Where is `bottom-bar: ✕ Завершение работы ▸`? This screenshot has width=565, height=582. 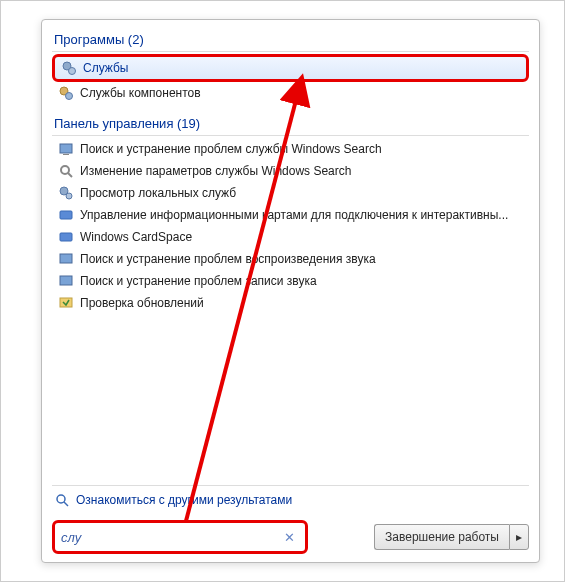 bottom-bar: ✕ Завершение работы ▸ is located at coordinates (290, 537).